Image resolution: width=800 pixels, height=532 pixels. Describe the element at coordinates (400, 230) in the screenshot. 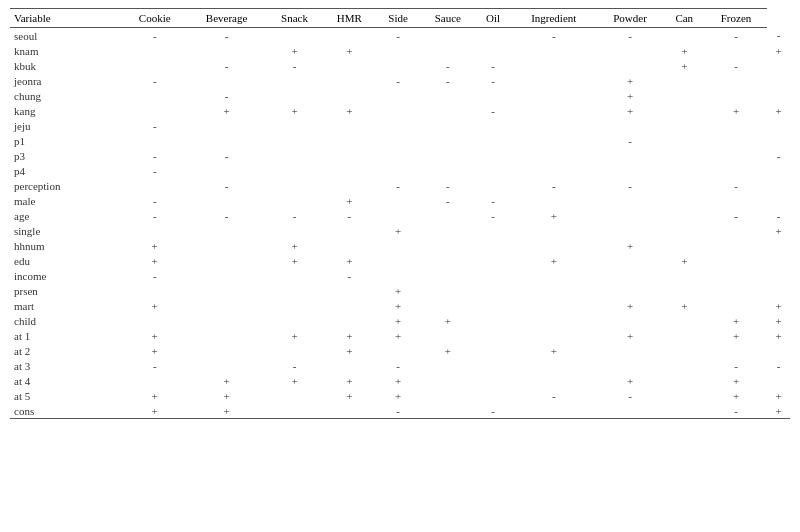

I see `table-row: single++` at that location.